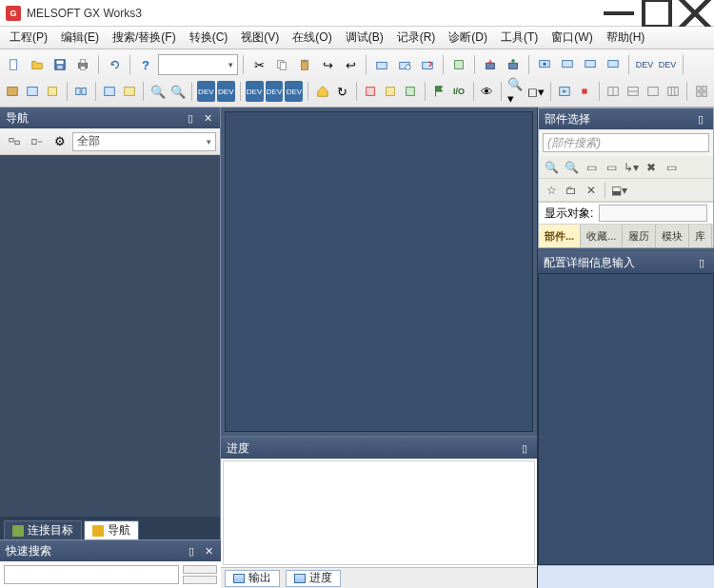  What do you see at coordinates (206, 91) in the screenshot?
I see `dev-blue1-icon: DEV` at bounding box center [206, 91].